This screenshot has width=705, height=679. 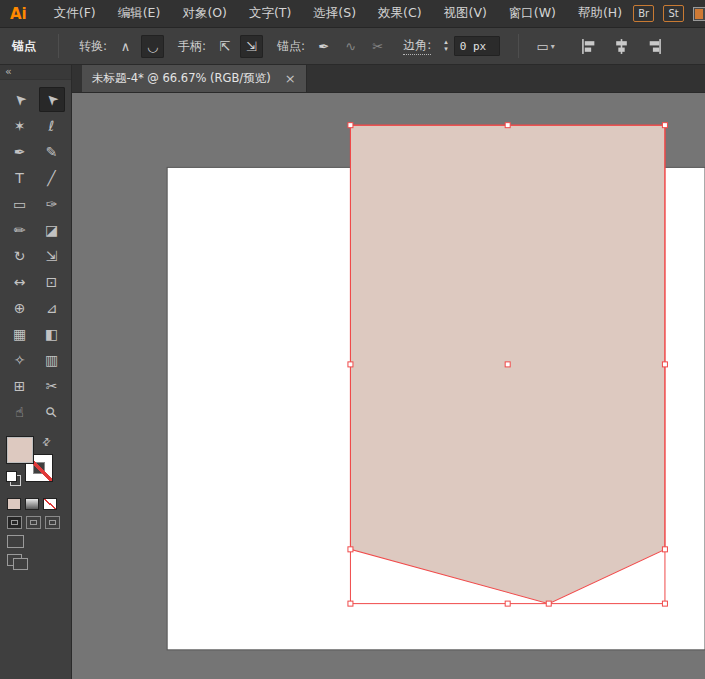 I want to click on perspective-grid-icon: ⊿, so click(x=52, y=308).